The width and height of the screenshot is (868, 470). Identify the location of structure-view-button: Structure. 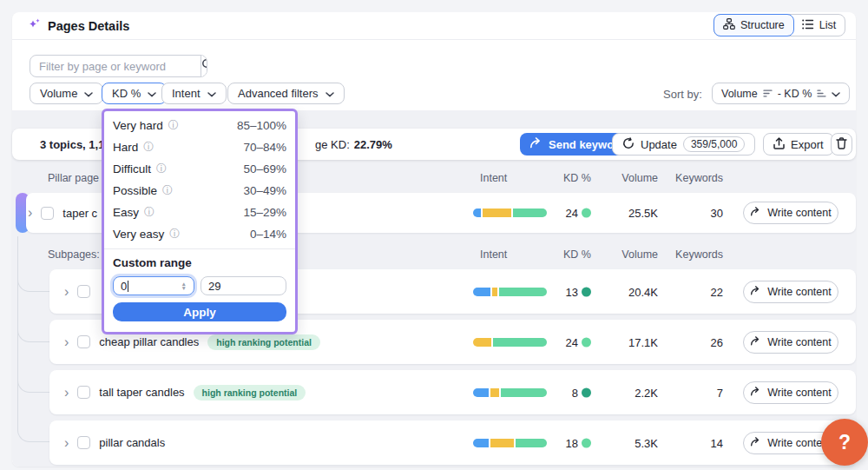
(753, 25).